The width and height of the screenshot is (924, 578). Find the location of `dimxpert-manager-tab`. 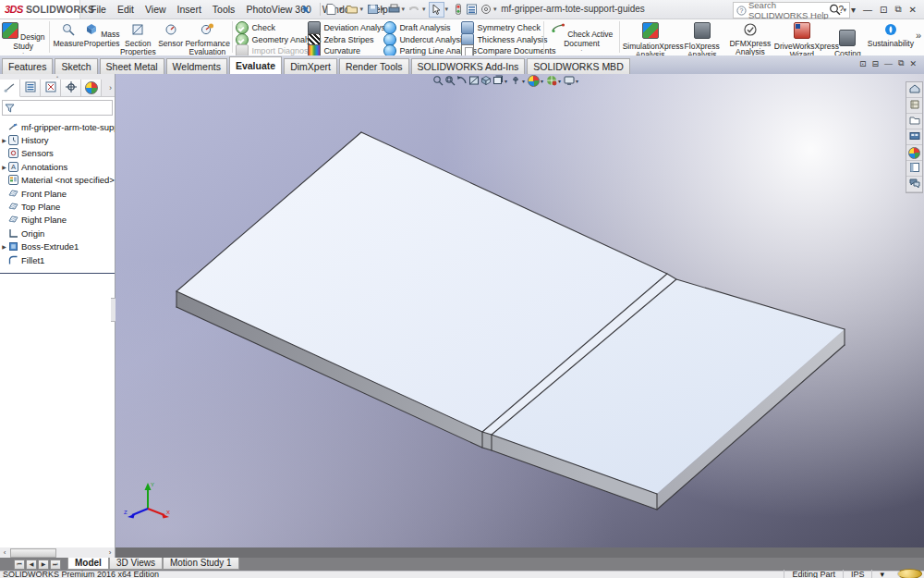

dimxpert-manager-tab is located at coordinates (71, 88).